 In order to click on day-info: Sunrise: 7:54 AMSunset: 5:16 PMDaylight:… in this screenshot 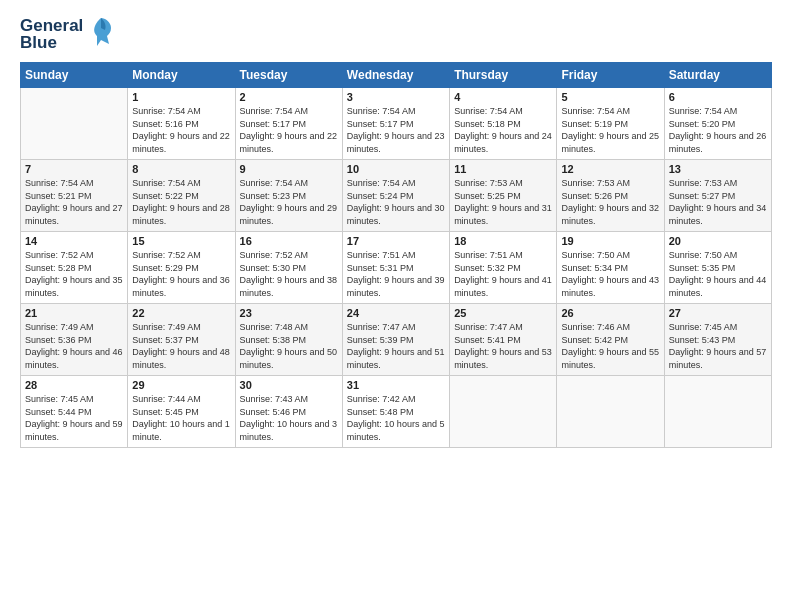, I will do `click(181, 130)`.